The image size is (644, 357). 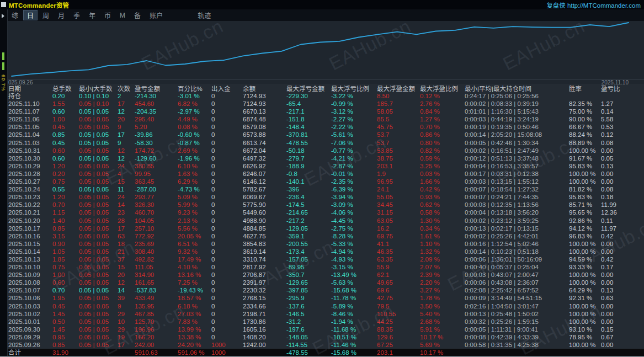 I want to click on cell-maxdd_pct: -5.61 %, so click(x=354, y=135).